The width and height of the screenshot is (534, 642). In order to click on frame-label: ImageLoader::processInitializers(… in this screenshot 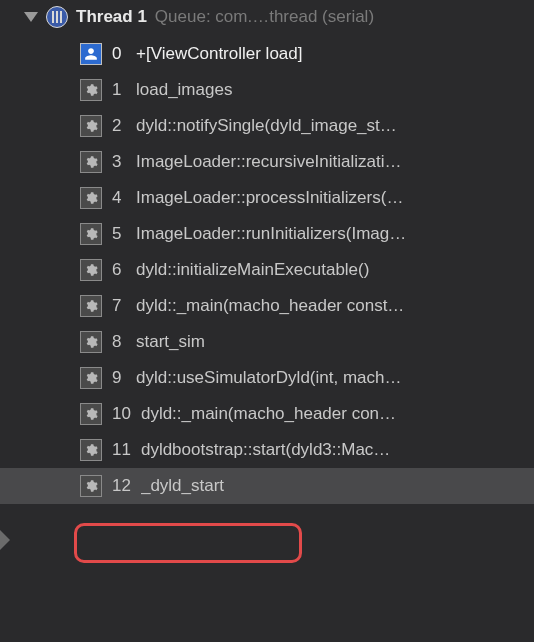, I will do `click(270, 198)`.